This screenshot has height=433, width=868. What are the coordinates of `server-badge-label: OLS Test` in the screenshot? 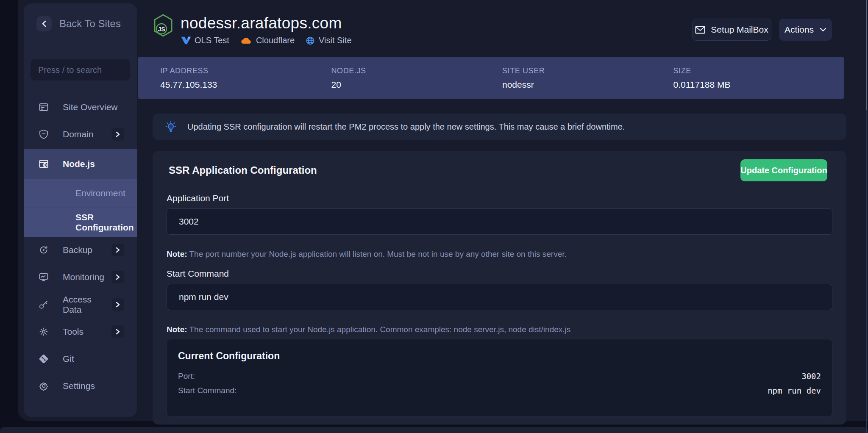 It's located at (212, 41).